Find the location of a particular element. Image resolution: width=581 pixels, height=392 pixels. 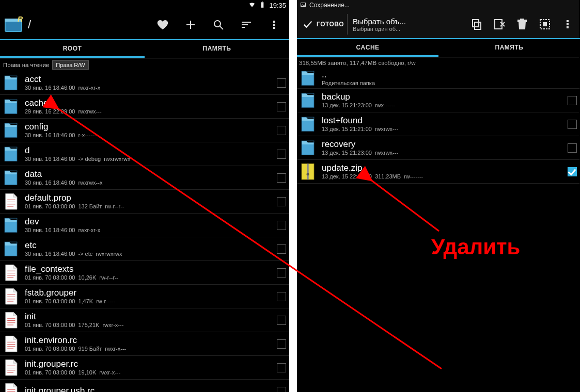

list-item: backup 13 дек. 15 21:23:00rwx------ is located at coordinates (438, 101).